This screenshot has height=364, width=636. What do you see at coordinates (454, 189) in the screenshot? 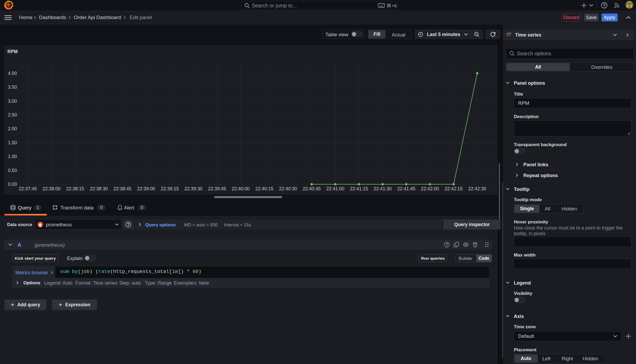
I see `svg-text: 22:42:15` at bounding box center [454, 189].